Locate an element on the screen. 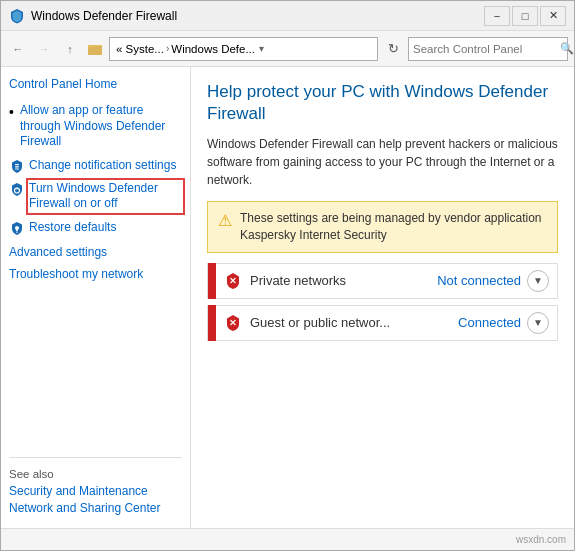 The width and height of the screenshot is (575, 551). path-part2: Windows Defe... is located at coordinates (213, 49).